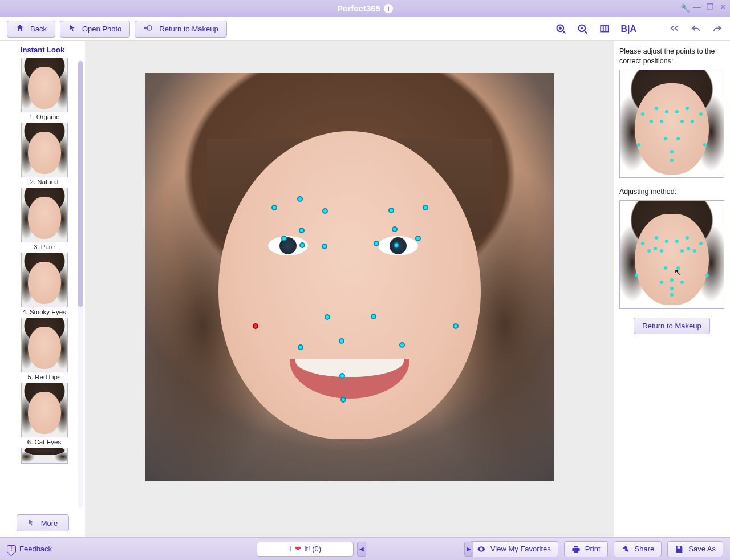 Image resolution: width=730 pixels, height=560 pixels. I want to click on settings-wrench-icon: 🔧, so click(686, 8).